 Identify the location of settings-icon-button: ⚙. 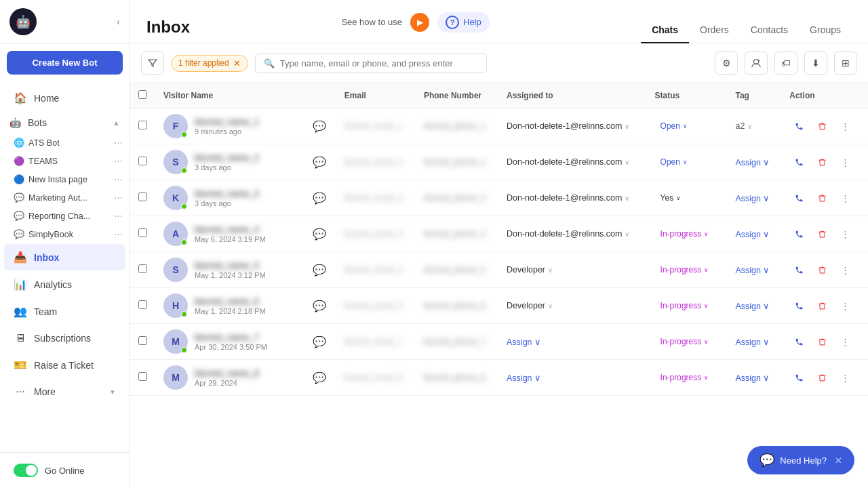
(726, 63).